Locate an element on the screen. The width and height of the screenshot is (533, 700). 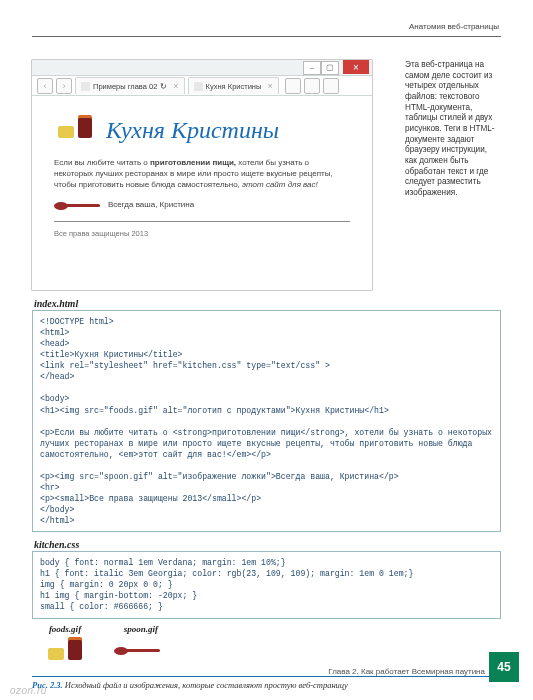
signature-text: Всегда ваша, Кристина is located at coordinates (151, 204).